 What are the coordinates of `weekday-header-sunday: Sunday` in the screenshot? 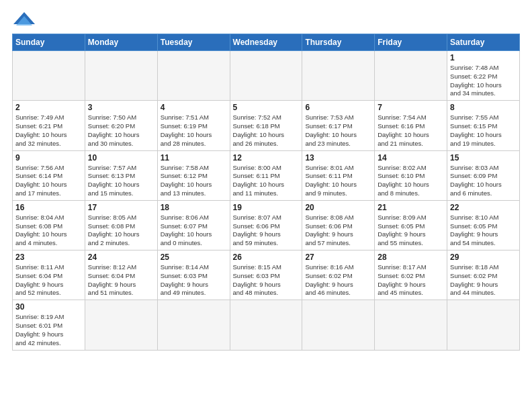 It's located at (49, 43).